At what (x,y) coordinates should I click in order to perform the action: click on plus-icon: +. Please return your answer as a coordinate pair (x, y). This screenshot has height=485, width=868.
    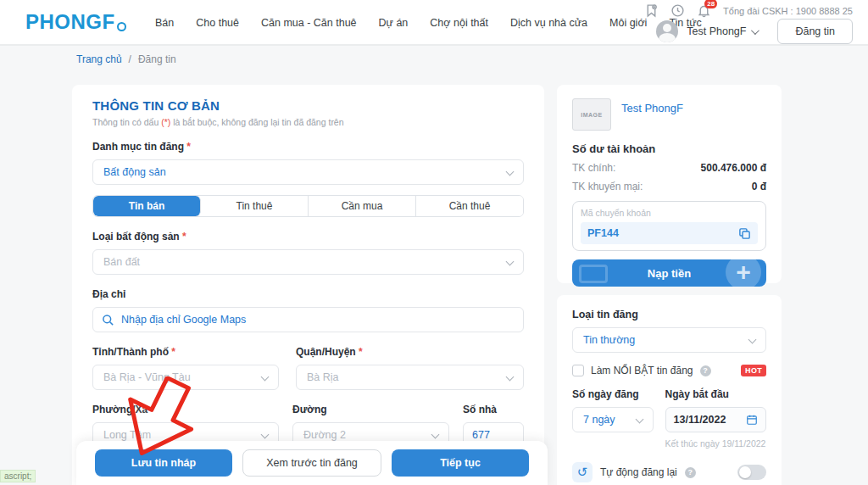
    Looking at the image, I should click on (743, 273).